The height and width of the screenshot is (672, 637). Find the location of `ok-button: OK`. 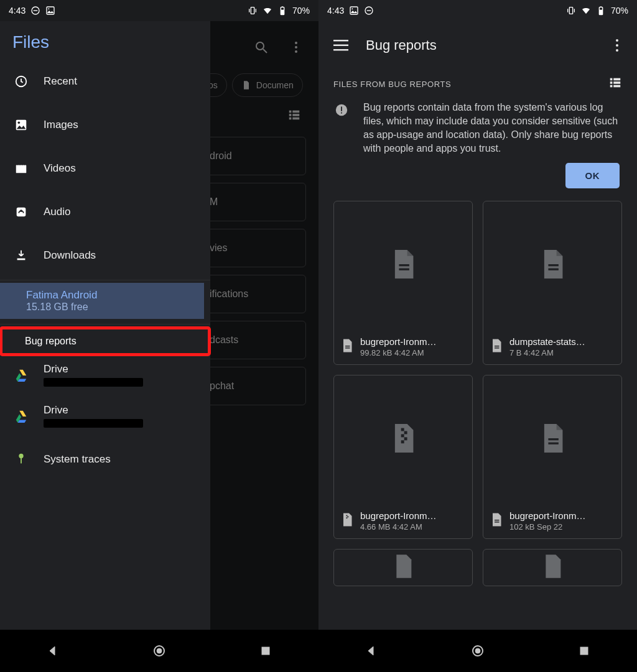

ok-button: OK is located at coordinates (593, 175).